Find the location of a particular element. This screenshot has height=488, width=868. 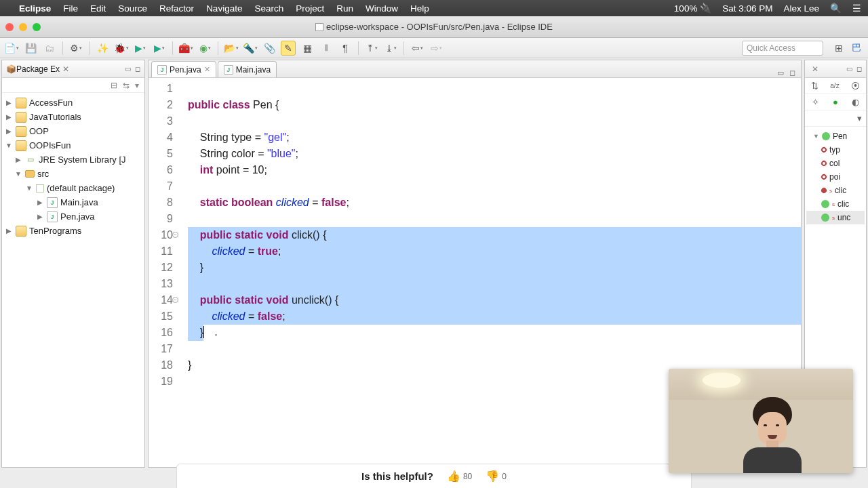

hide-nonpublic-icon: ● is located at coordinates (835, 102).